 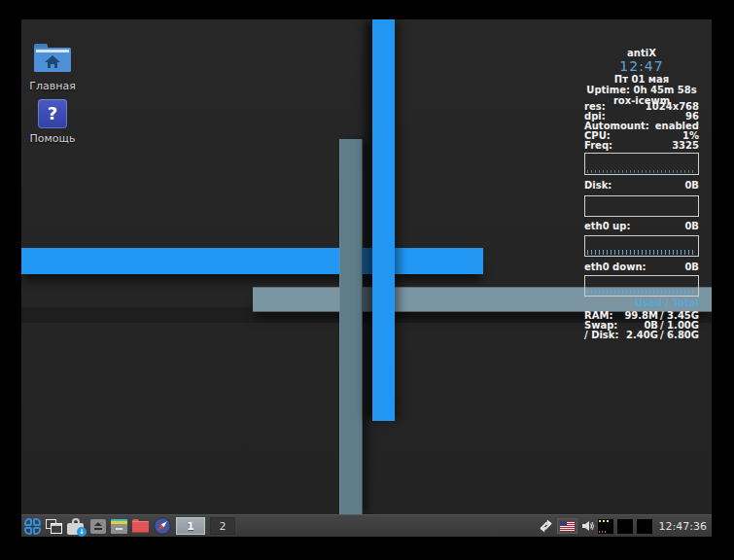 What do you see at coordinates (642, 66) in the screenshot?
I see `conky-clock: 12:47` at bounding box center [642, 66].